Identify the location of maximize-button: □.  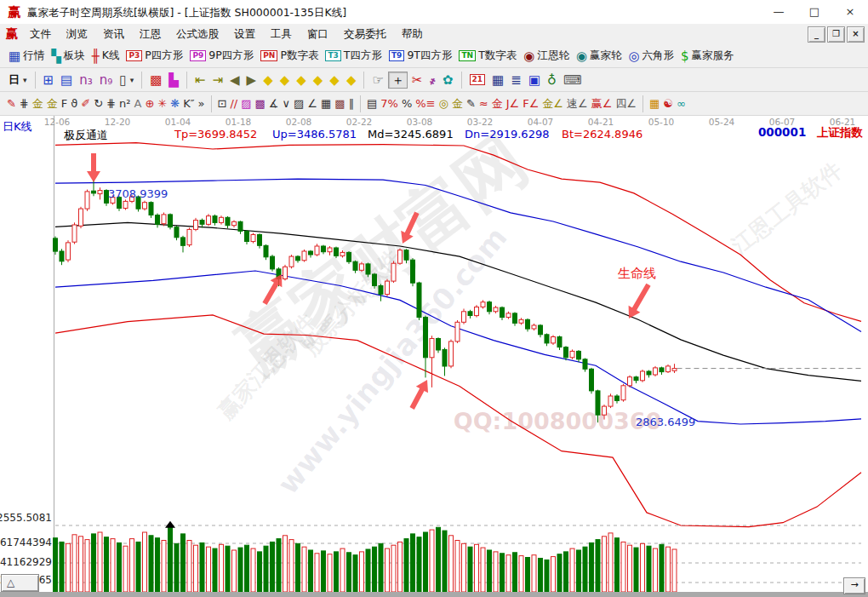
(814, 12).